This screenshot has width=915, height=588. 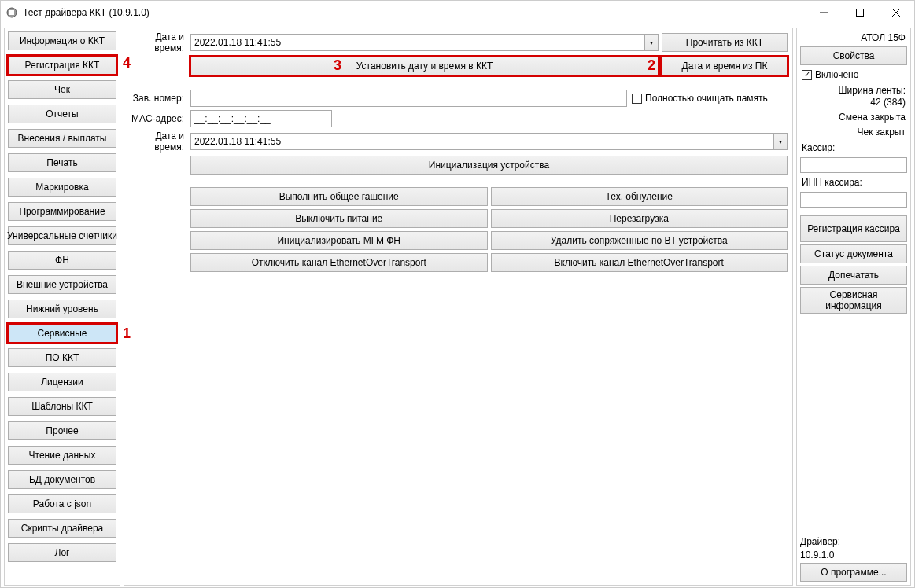 I want to click on annotation-2: 2, so click(x=651, y=66).